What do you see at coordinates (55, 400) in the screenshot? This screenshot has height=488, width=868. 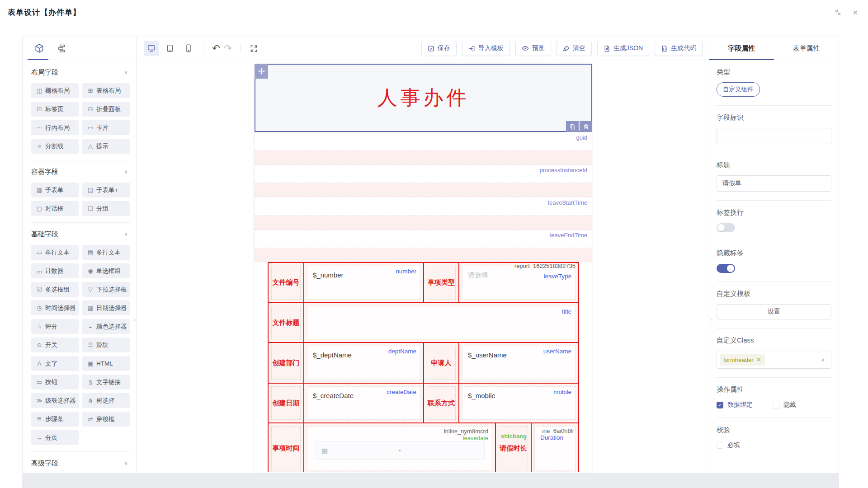 I see `palette-item: ≫级联选择器` at bounding box center [55, 400].